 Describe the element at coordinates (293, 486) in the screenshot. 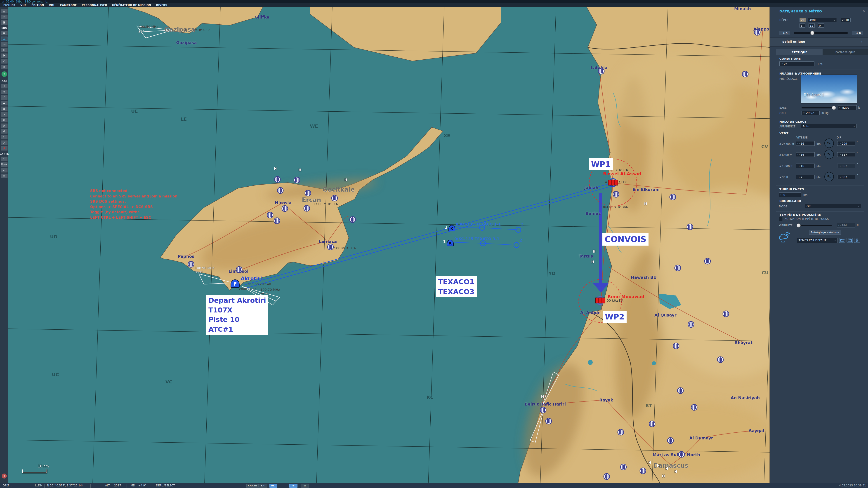

I see `camera-view-icon: ⊞` at that location.